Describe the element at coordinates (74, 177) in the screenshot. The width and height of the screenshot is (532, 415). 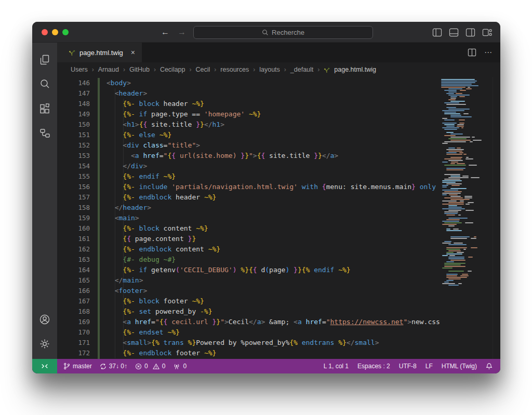
I see `line-number: 155` at that location.